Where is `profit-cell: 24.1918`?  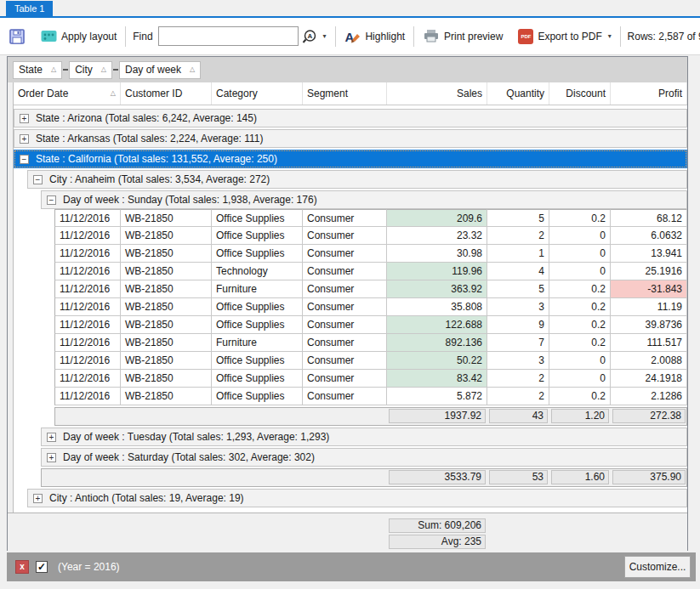
profit-cell: 24.1918 is located at coordinates (649, 379).